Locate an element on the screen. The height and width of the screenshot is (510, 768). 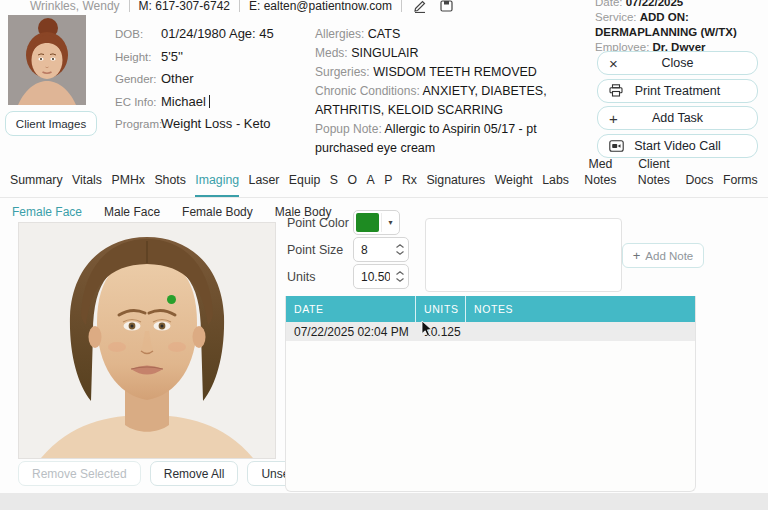
visit-info: Date: 07/22/2025 Service: ADD ON: DERMAP… is located at coordinates (681, 28).